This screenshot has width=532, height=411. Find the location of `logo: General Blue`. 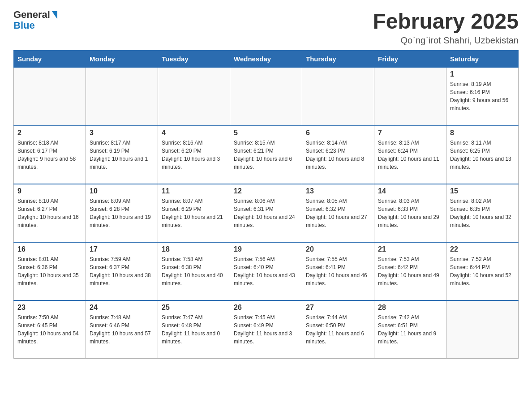

logo: General Blue is located at coordinates (35, 20).